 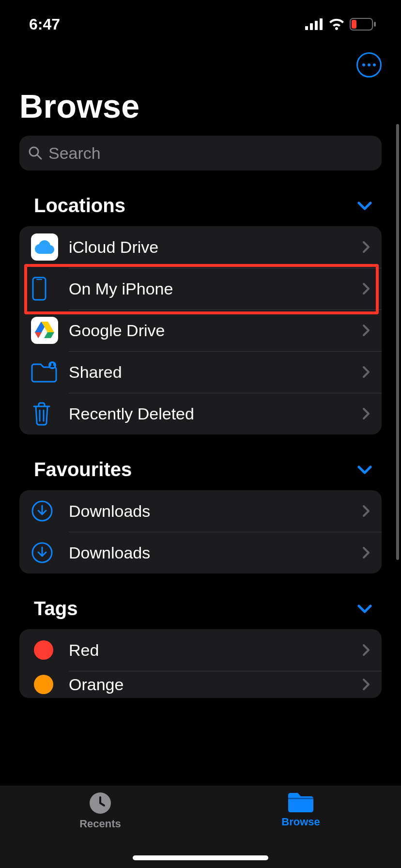 What do you see at coordinates (45, 330) in the screenshot?
I see `google-drive-app-icon` at bounding box center [45, 330].